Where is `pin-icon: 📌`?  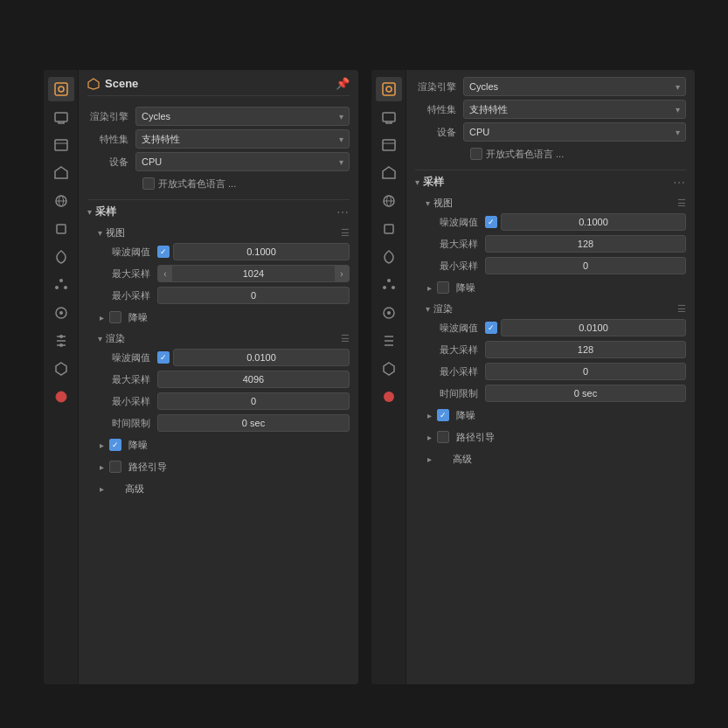
pin-icon: 📌 is located at coordinates (343, 84).